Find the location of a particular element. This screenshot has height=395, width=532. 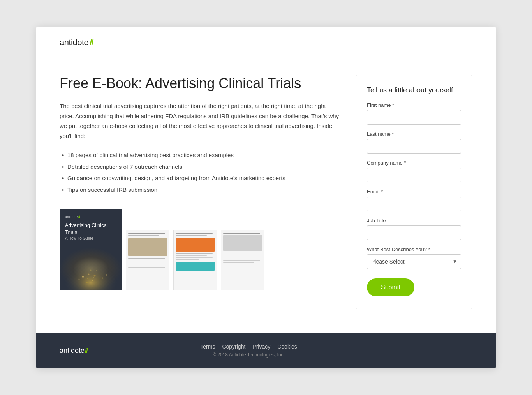

company-name-group: Company name * is located at coordinates (414, 171).